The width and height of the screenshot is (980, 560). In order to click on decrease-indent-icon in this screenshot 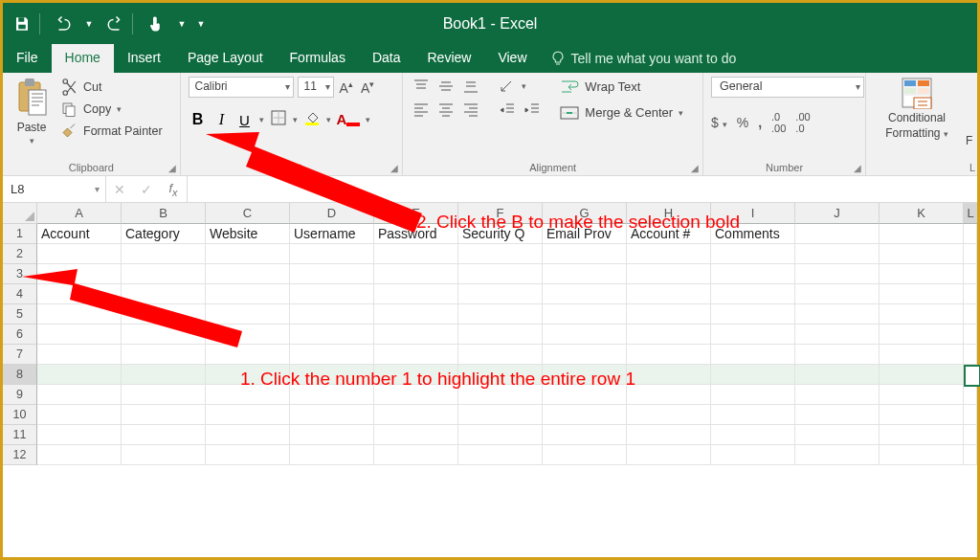, I will do `click(507, 109)`.